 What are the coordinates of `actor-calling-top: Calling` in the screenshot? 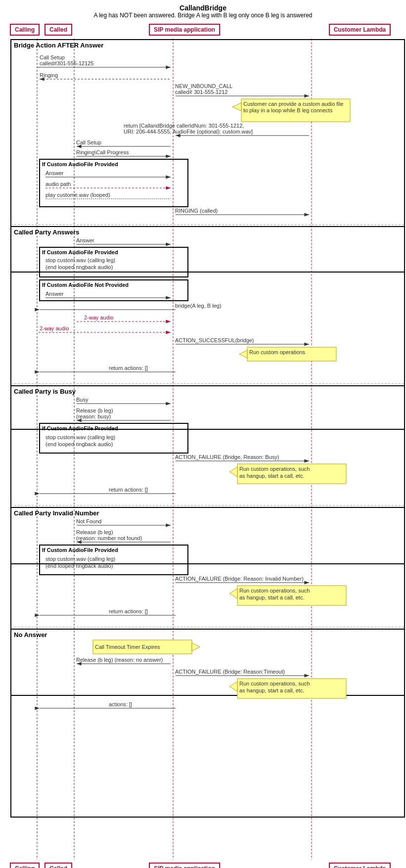 It's located at (25, 30).